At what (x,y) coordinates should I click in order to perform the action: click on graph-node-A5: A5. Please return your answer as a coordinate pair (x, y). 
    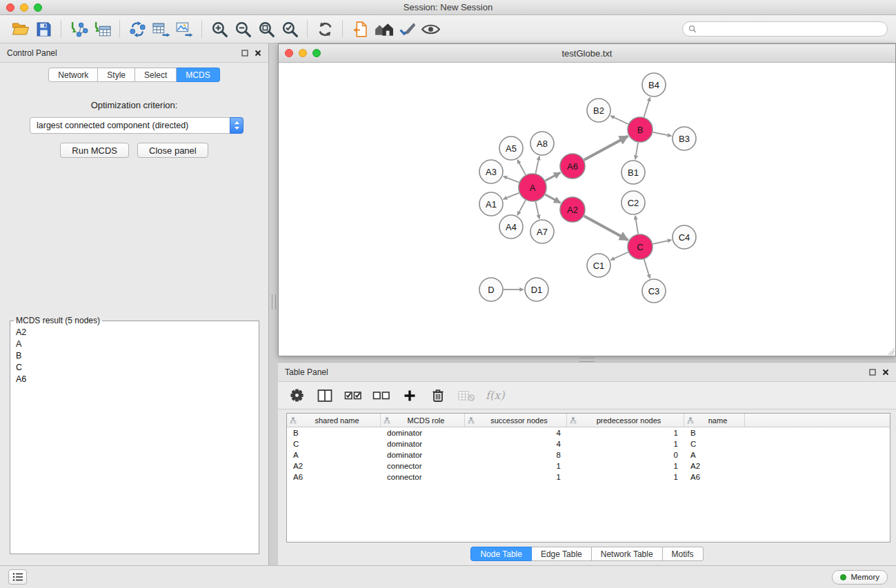
    Looking at the image, I should click on (511, 148).